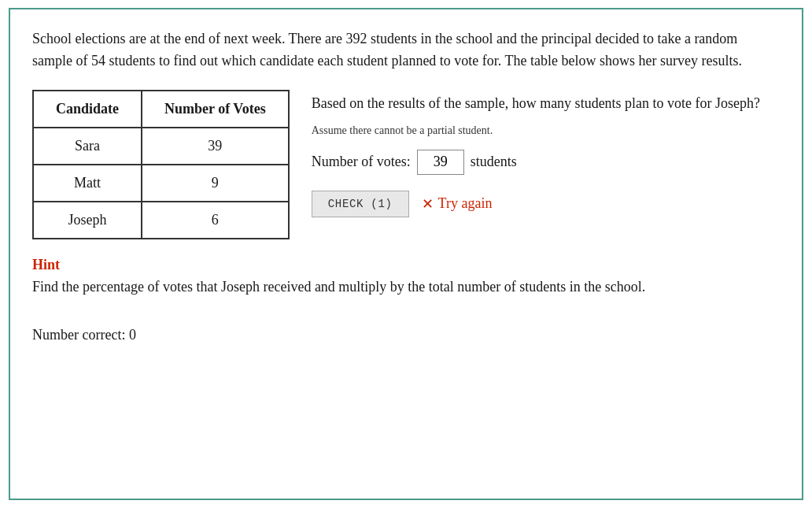 This screenshot has width=812, height=508. Describe the element at coordinates (87, 109) in the screenshot. I see `col-header-candidate: Candidate` at that location.